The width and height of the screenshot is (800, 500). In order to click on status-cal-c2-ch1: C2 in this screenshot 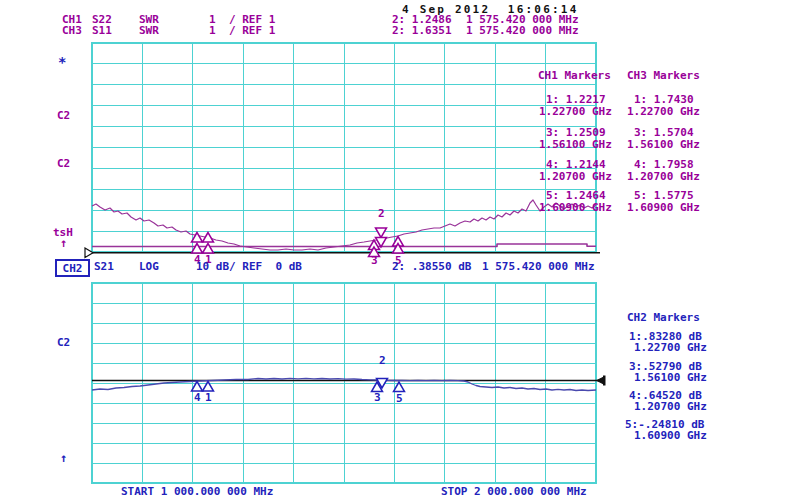, I will do `click(64, 116)`.